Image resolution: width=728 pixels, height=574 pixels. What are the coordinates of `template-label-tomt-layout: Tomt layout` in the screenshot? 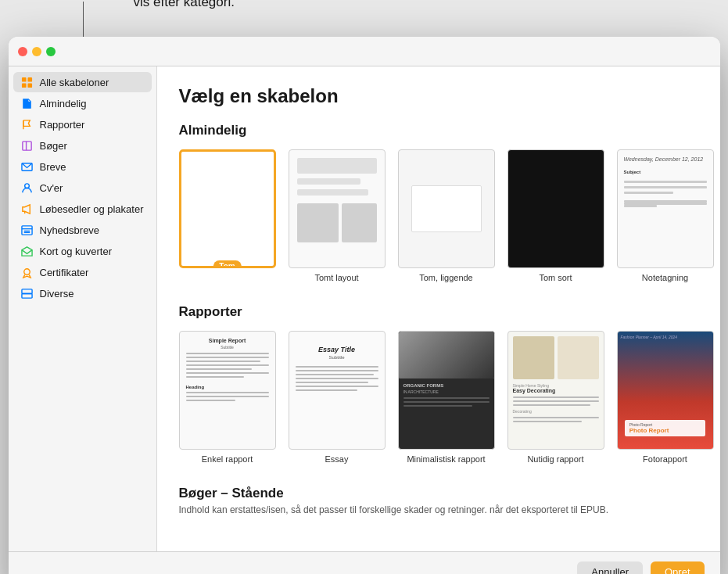 It's located at (336, 278).